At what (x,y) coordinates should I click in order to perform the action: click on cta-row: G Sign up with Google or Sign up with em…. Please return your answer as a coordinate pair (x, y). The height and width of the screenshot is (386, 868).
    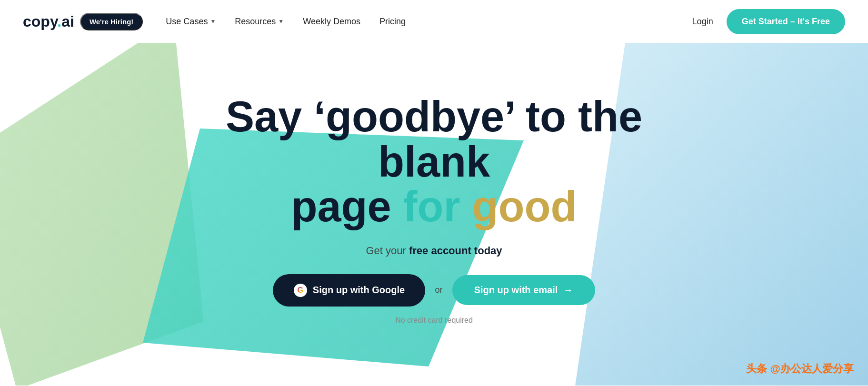
    Looking at the image, I should click on (434, 290).